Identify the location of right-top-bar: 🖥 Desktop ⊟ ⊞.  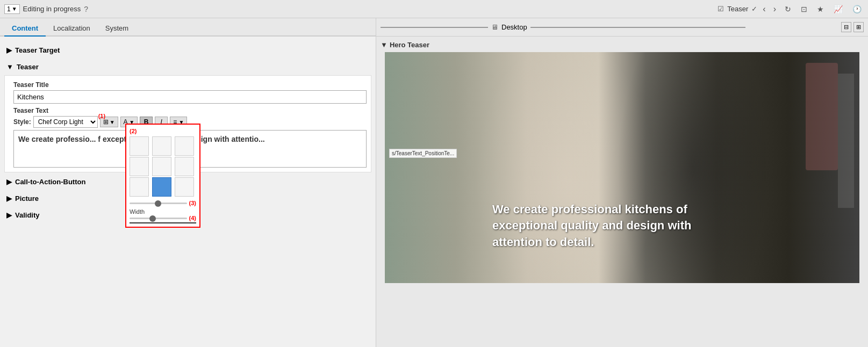
(622, 27).